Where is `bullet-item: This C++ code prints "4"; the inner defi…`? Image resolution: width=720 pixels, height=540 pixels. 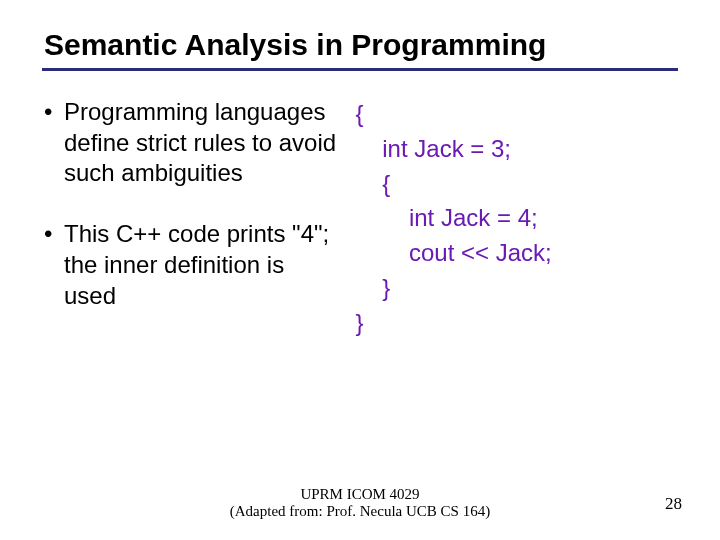
bullet-item: This C++ code prints "4"; the inner defi… is located at coordinates (191, 265).